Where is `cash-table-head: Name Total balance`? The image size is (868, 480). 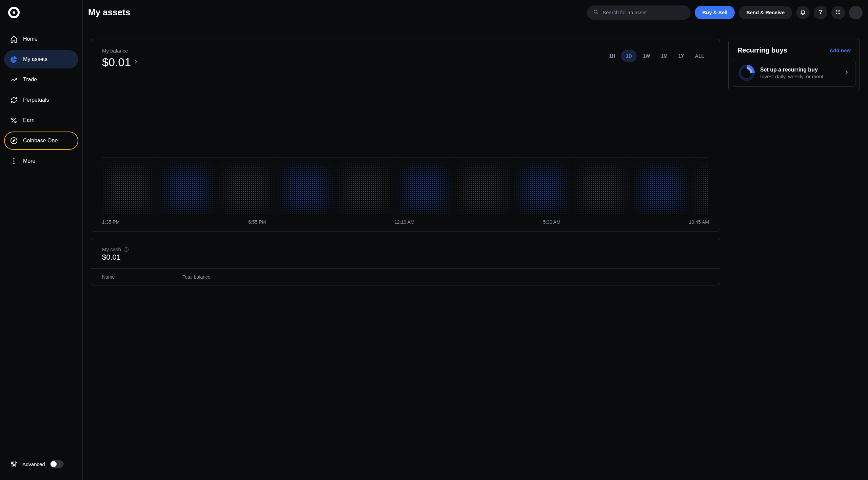 cash-table-head: Name Total balance is located at coordinates (406, 277).